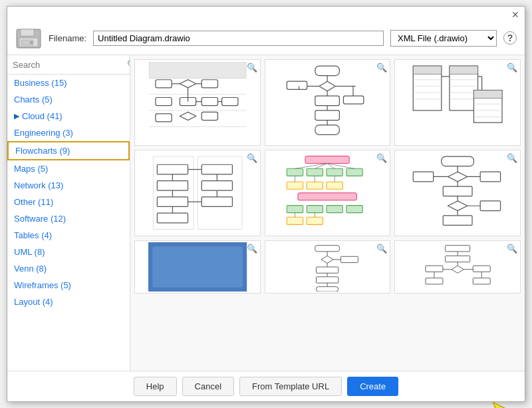  Describe the element at coordinates (68, 133) in the screenshot. I see `category-item-engineering: Engineering (3)` at that location.